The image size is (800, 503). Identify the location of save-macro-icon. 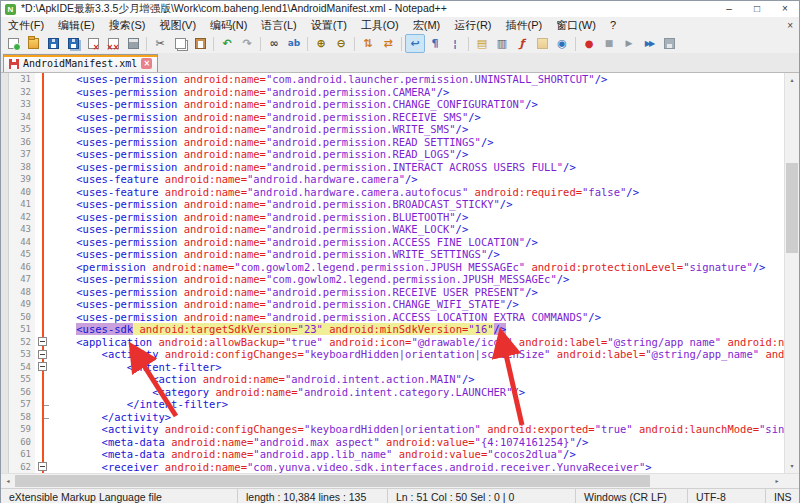
(669, 44).